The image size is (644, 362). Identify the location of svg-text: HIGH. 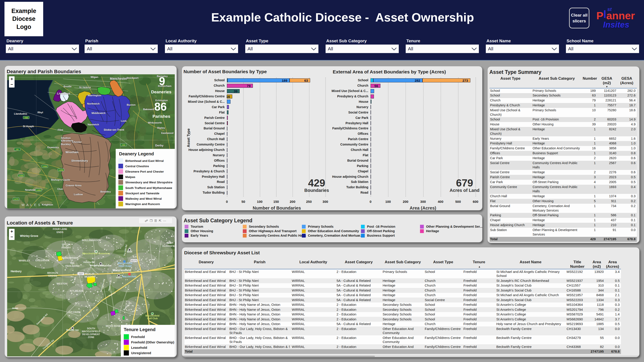
(170, 243).